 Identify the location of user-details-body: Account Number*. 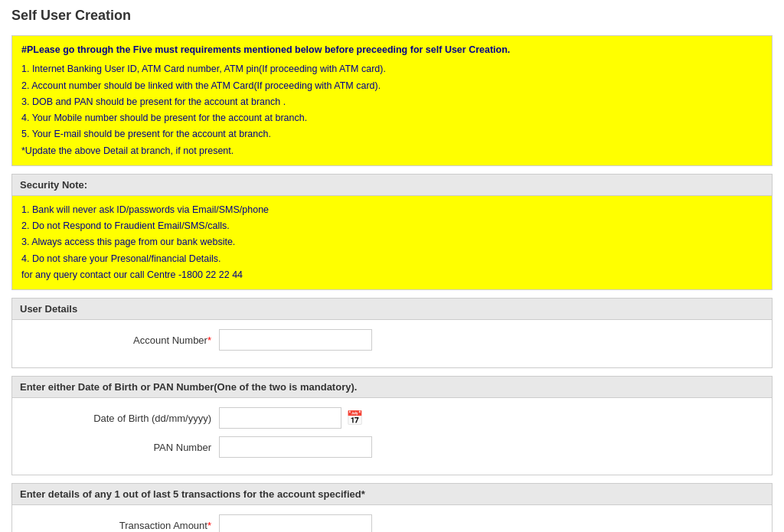
(392, 344).